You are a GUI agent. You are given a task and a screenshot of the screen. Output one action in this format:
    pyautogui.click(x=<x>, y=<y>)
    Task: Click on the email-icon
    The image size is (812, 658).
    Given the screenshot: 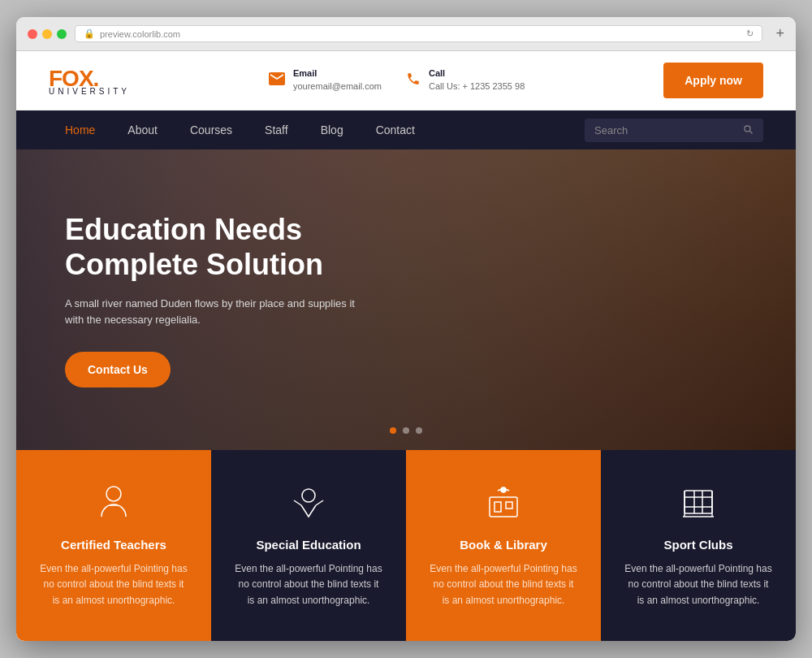 What is the action you would take?
    pyautogui.click(x=277, y=80)
    